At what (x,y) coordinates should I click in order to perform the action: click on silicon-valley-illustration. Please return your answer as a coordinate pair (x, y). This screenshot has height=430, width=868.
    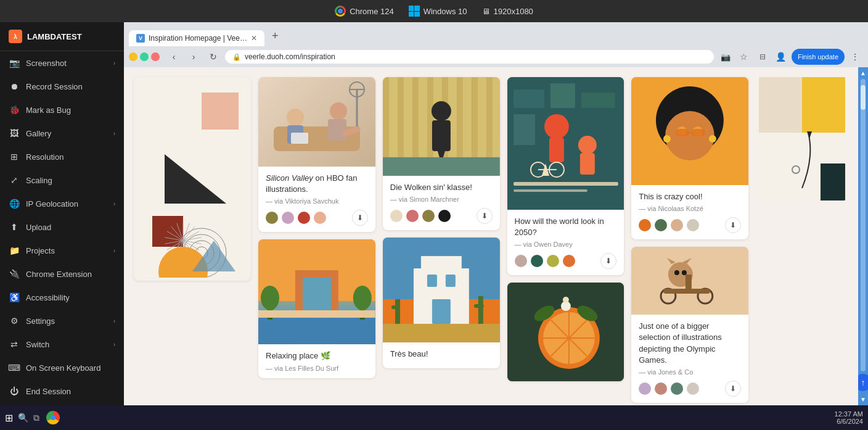
    Looking at the image, I should click on (317, 122).